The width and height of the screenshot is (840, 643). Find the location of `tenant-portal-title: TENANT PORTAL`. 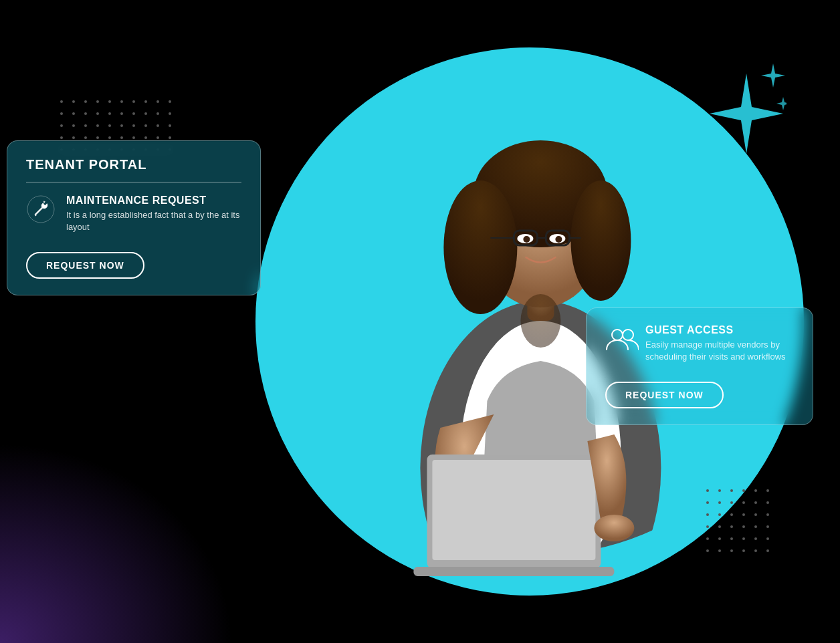

tenant-portal-title: TENANT PORTAL is located at coordinates (134, 164).